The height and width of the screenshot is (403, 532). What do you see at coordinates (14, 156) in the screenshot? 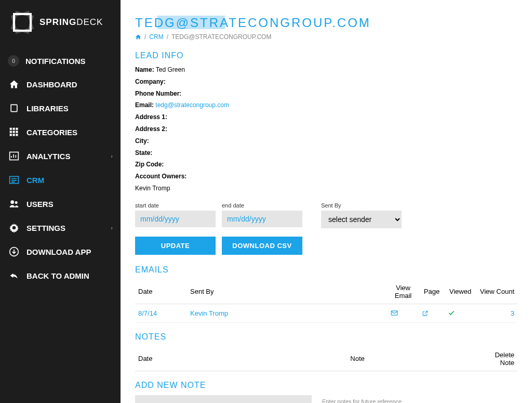
I see `barchart-icon` at bounding box center [14, 156].